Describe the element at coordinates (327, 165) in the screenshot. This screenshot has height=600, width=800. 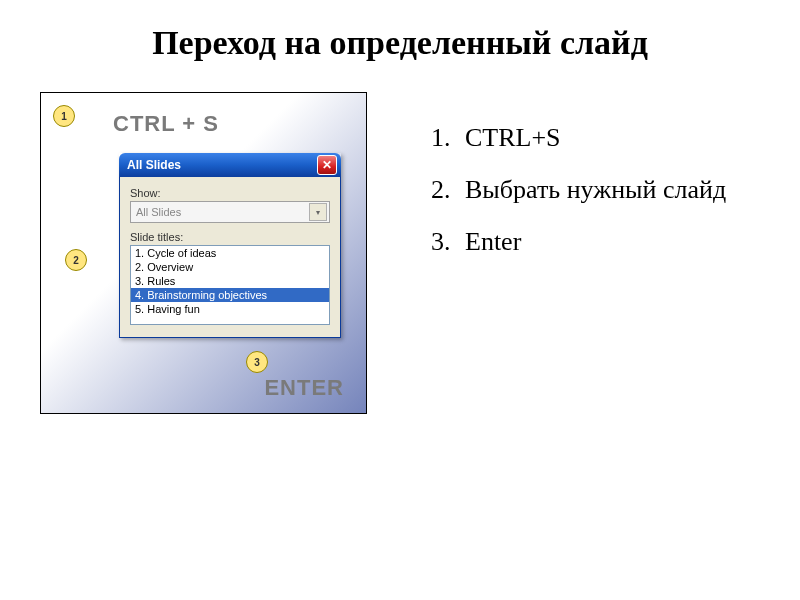
I see `close-button: ✕` at that location.